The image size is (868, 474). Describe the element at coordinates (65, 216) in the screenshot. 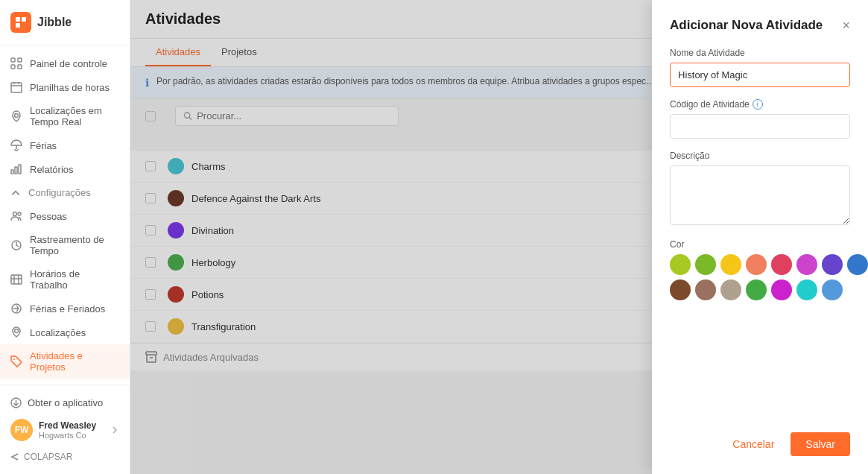

I see `sidebar-item-people: Pessoas` at that location.